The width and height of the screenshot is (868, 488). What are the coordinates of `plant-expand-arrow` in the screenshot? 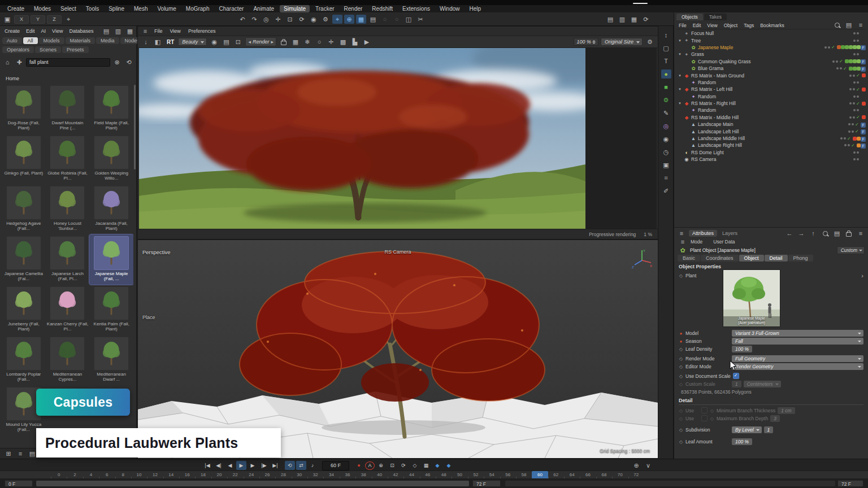 It's located at (862, 276).